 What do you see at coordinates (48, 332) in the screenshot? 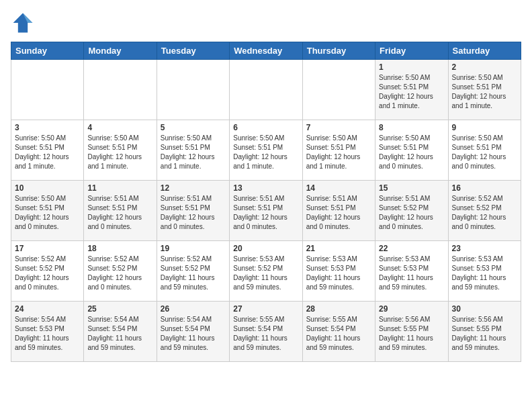
I see `calendar-cell: 24Sunrise: 5:54 AM Sunset: 5:53 PM Dayli…` at bounding box center [48, 332].